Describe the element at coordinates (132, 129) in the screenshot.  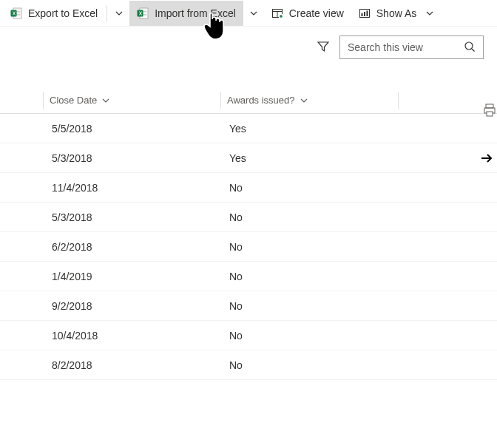
I see `cell-close-date: 5/5/2018` at that location.